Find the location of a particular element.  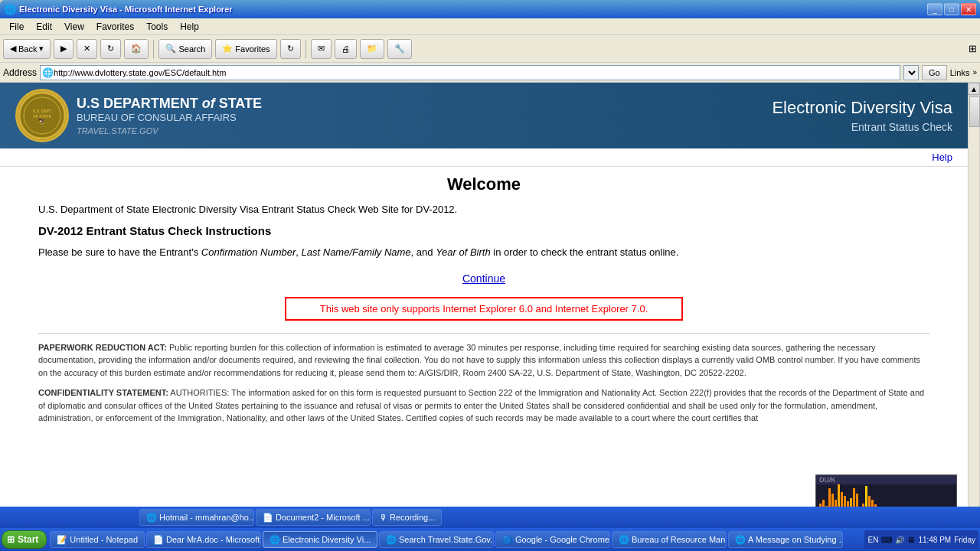

taskbar-hotmail: 🌐 Hotmail - mmahran@ho... is located at coordinates (197, 517).